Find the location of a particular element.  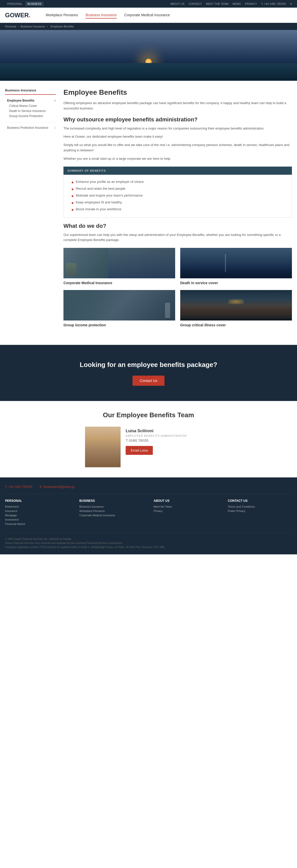

section2-para: Our experienced team can help you with t… is located at coordinates (178, 238).